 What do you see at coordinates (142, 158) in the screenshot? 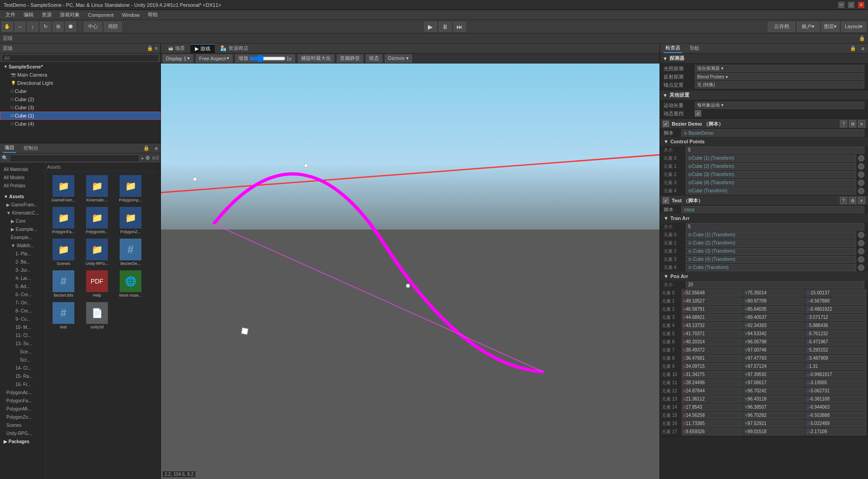
I see `project-create-icon: +` at bounding box center [142, 158].